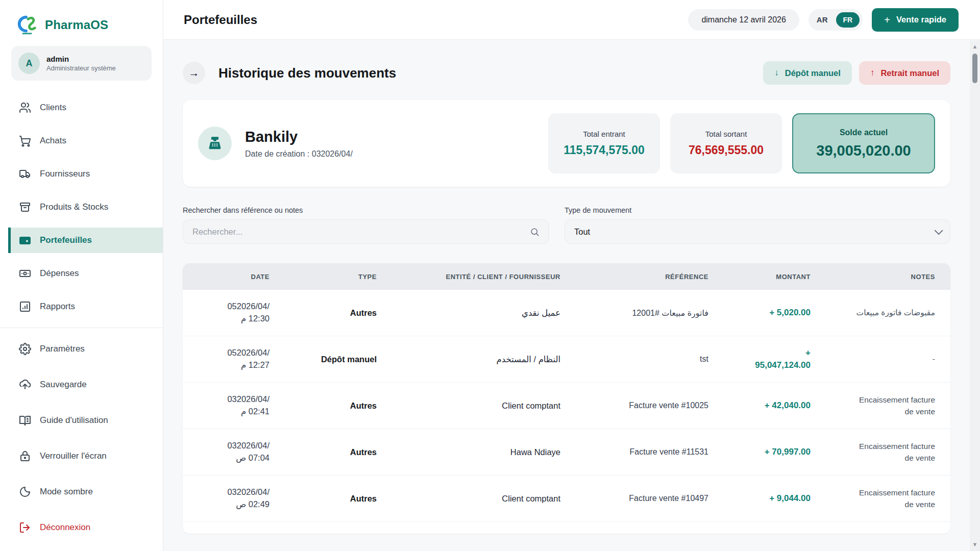 The image size is (980, 551). What do you see at coordinates (53, 108) in the screenshot?
I see `sidebar-item-label: Clients` at bounding box center [53, 108].